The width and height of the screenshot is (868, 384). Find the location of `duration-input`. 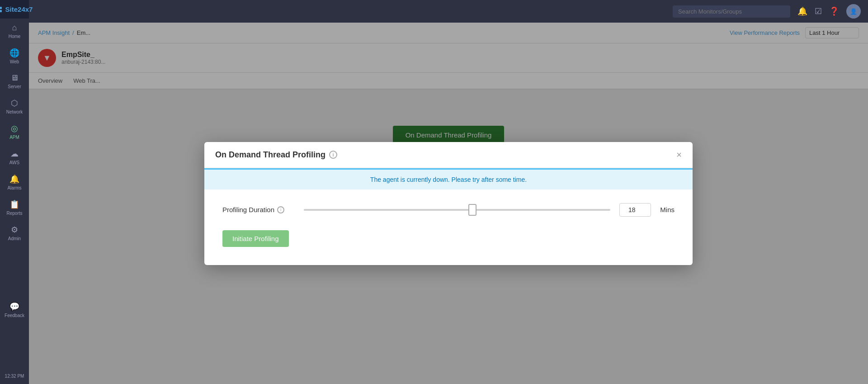

duration-input is located at coordinates (635, 210).